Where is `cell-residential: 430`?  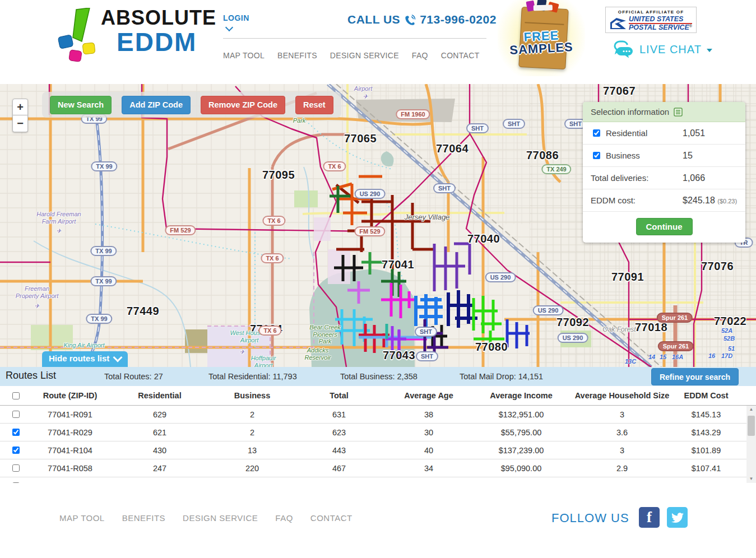 cell-residential: 430 is located at coordinates (160, 450).